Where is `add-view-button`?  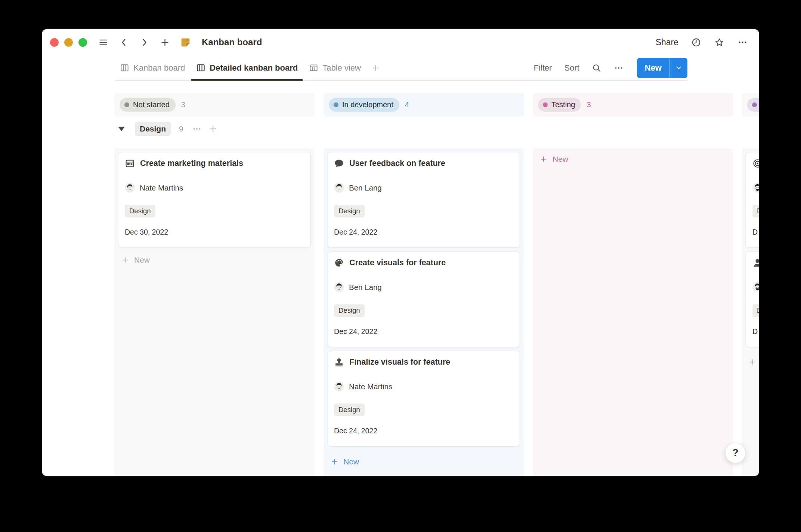 add-view-button is located at coordinates (376, 68).